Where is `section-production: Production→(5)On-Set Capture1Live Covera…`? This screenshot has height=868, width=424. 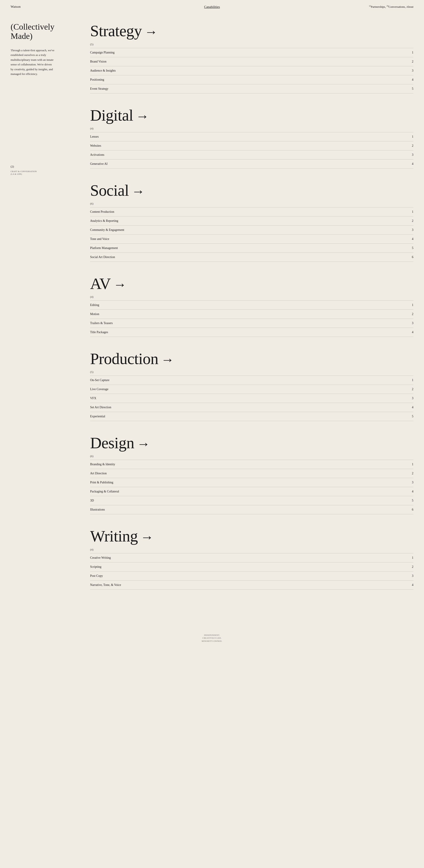
section-production: Production→(5)On-Set Capture1Live Covera… is located at coordinates (252, 385).